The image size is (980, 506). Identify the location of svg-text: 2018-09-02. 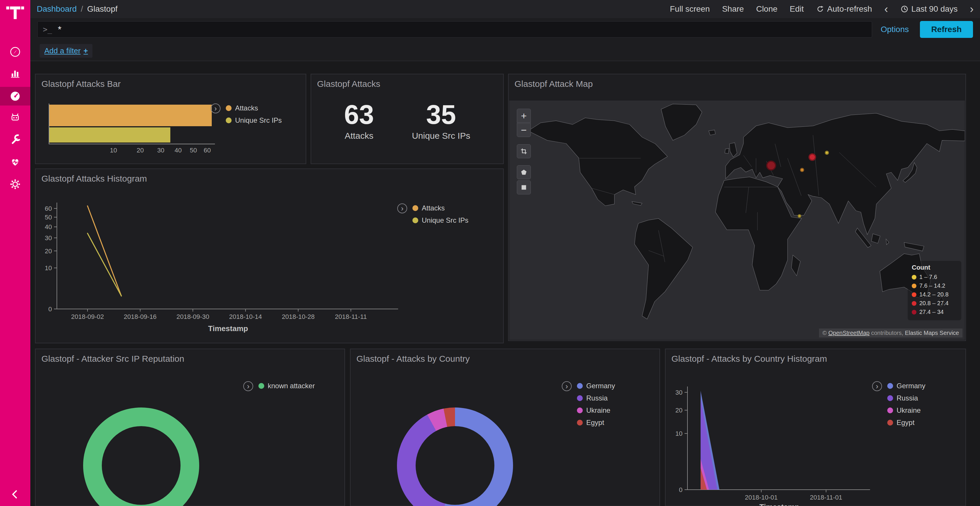
(88, 317).